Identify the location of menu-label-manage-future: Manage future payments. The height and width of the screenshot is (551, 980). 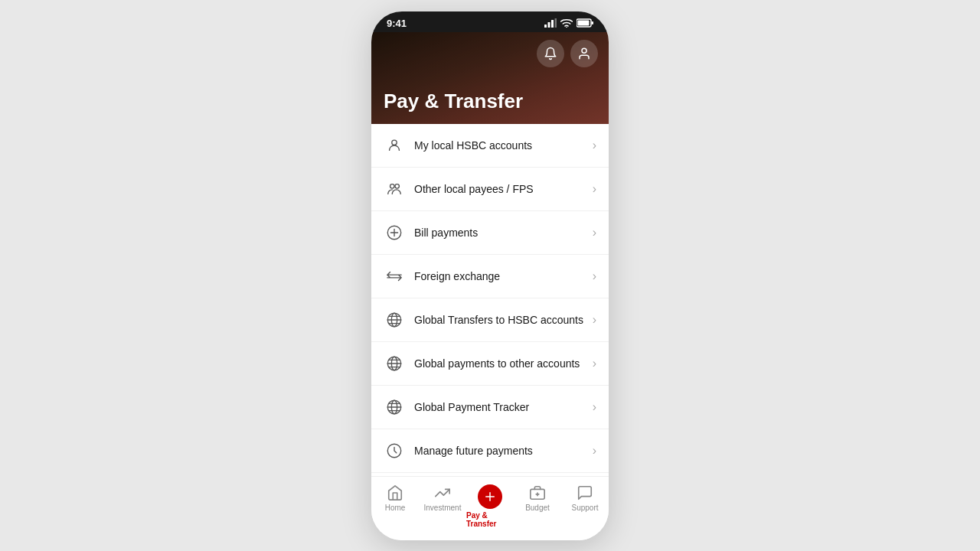
(504, 451).